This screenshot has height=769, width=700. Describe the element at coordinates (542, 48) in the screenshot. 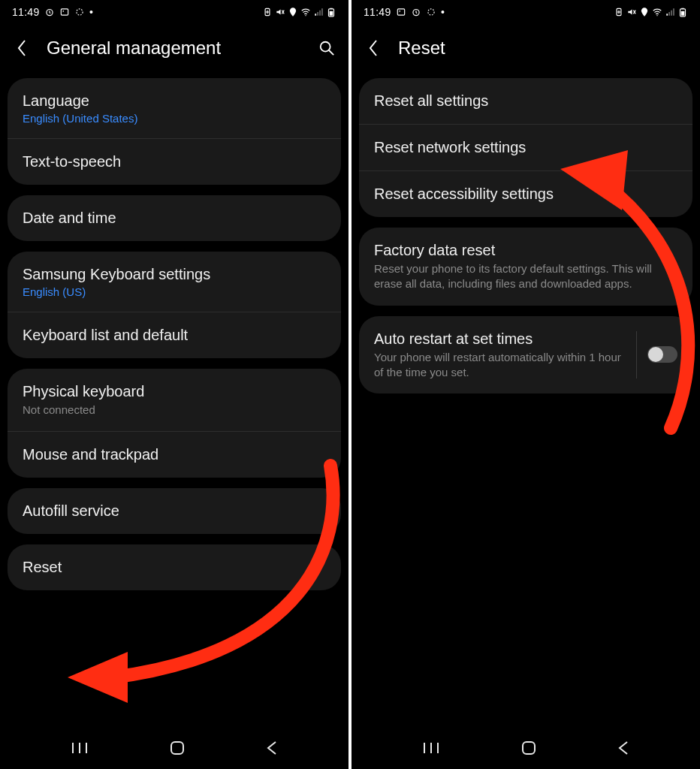

I see `page-title: Reset` at that location.